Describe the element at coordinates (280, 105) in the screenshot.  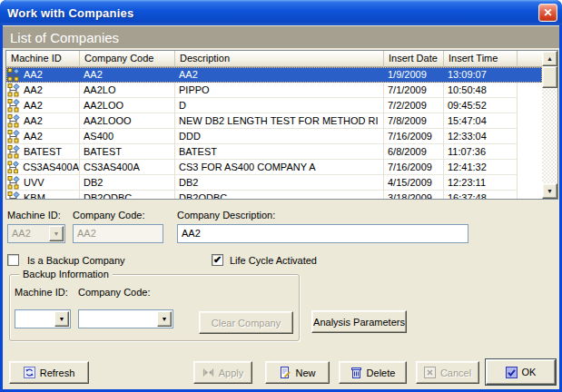
I see `description-cell: D` at that location.